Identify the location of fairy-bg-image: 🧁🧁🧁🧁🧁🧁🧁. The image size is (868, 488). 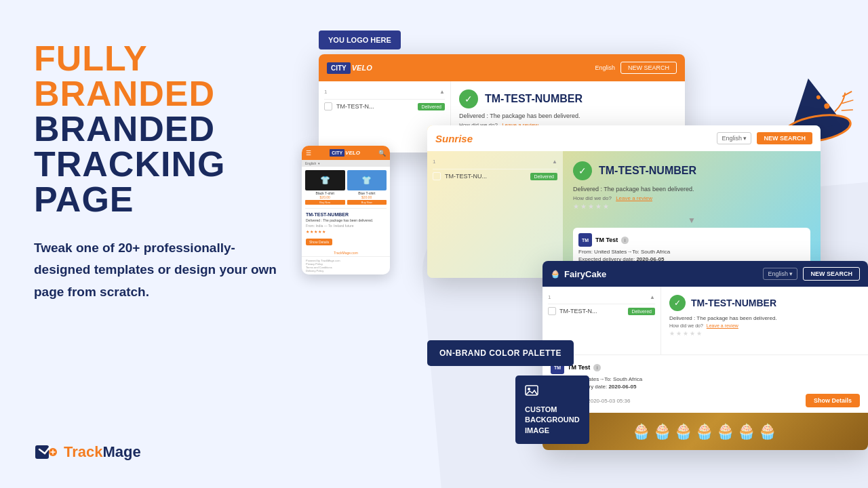
(705, 431).